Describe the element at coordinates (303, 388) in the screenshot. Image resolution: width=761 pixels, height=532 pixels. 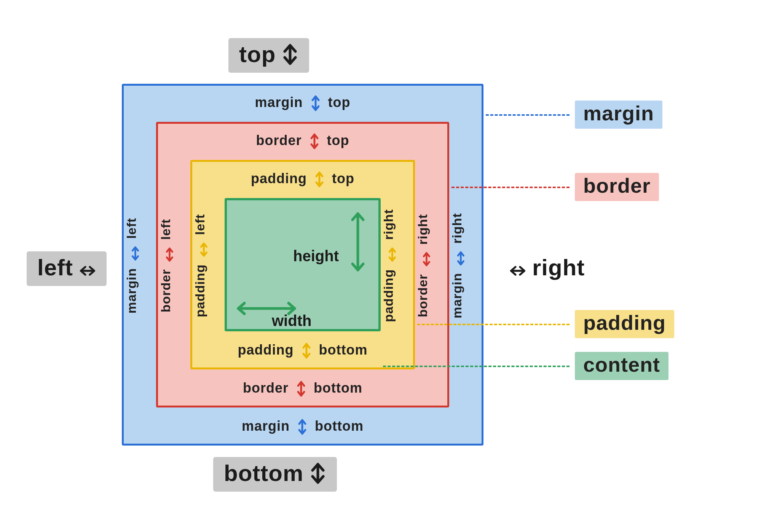
I see `border-bottom-label: border bottom` at that location.